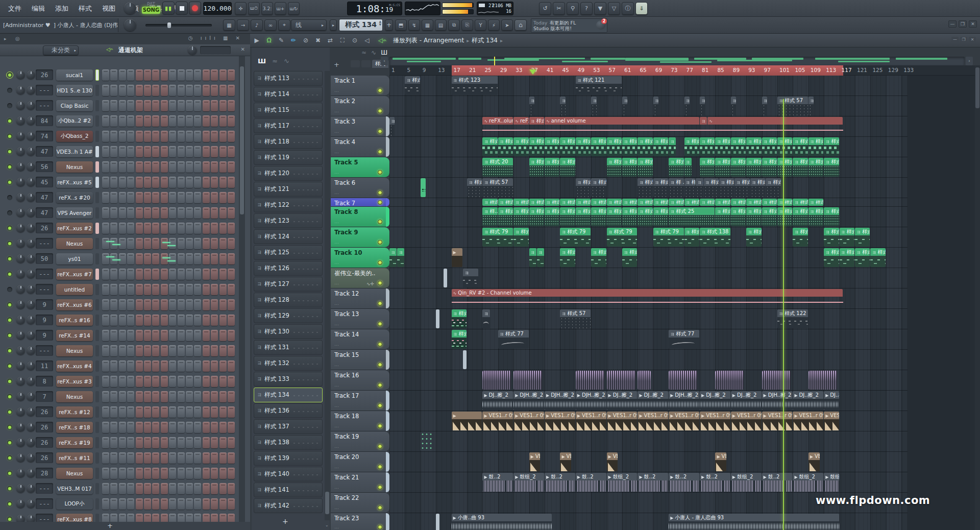 This screenshot has width=980, height=530. Describe the element at coordinates (288, 94) in the screenshot. I see `pattern-item-样式 114: ヨ样式 114` at that location.